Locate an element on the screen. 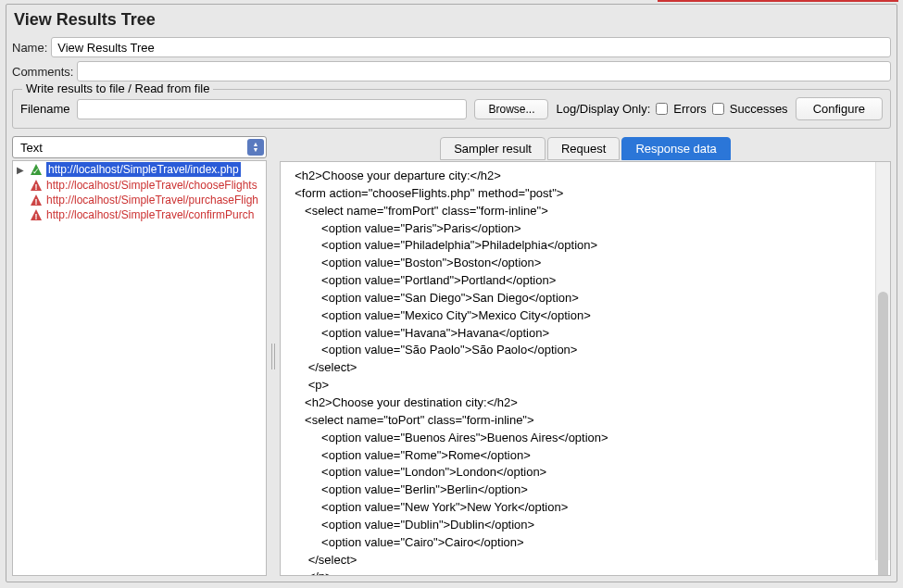 This screenshot has height=588, width=903. response-line: <option value="Philadelphia">Philadelphi… is located at coordinates (585, 246).